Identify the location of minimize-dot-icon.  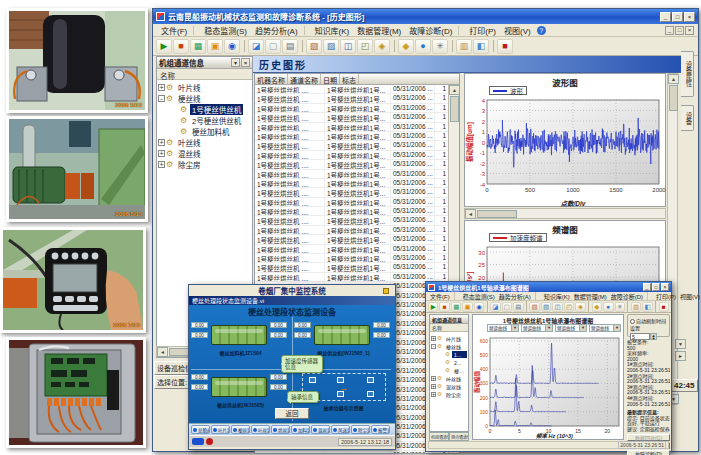
(386, 291).